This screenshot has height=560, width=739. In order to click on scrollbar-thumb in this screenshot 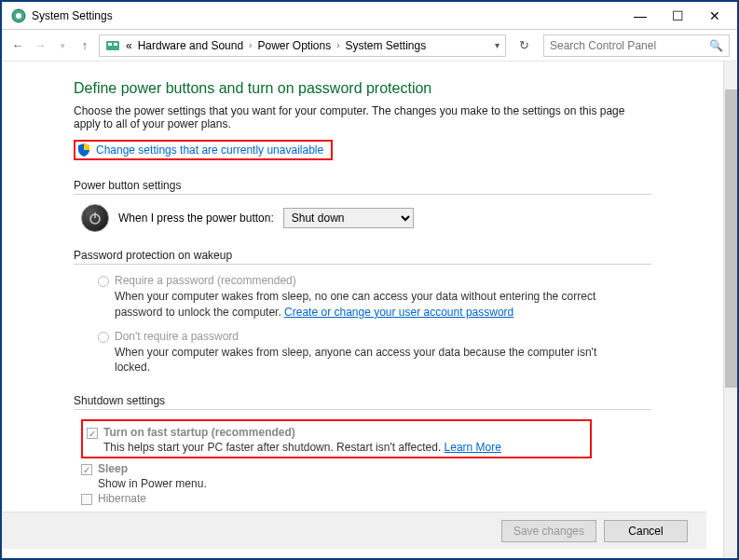, I will do `click(731, 239)`.